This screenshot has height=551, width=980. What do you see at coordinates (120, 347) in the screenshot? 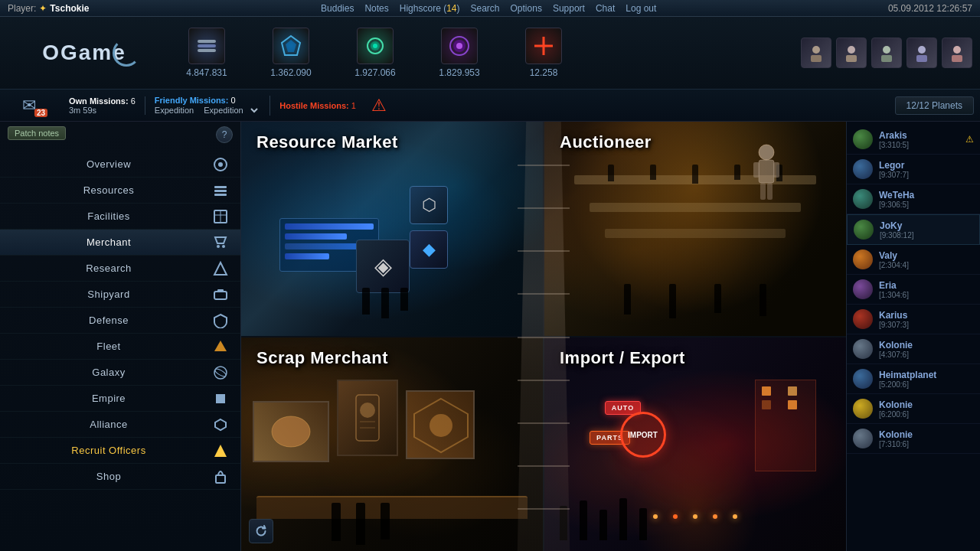
I see `sidebar-item-fleet: Fleet` at bounding box center [120, 347].